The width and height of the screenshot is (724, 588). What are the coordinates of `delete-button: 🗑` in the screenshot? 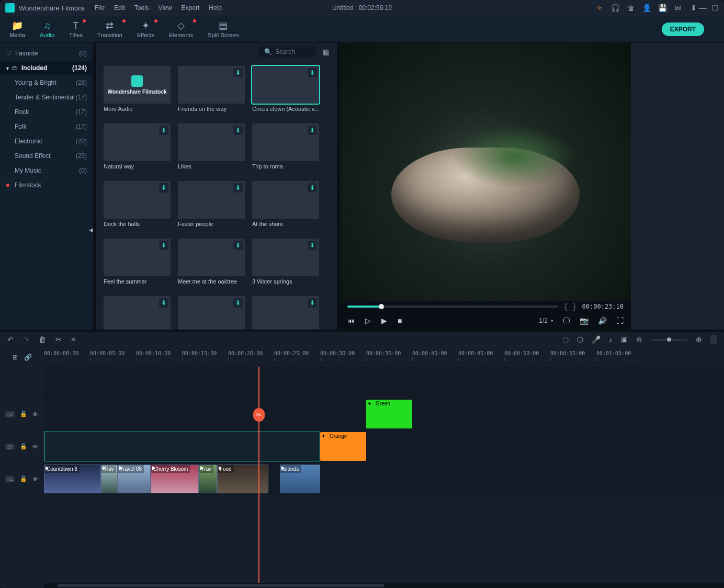 It's located at (42, 340).